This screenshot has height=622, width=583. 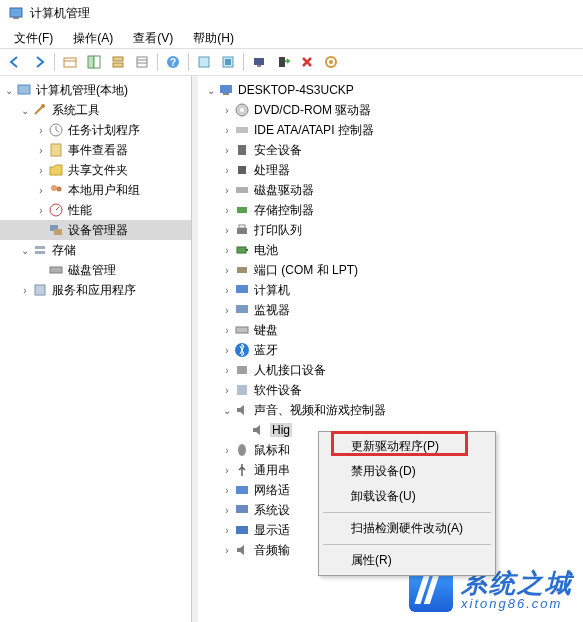 What do you see at coordinates (390, 410) in the screenshot?
I see `device-sound: ⌄声音、视频和游戏控制器` at bounding box center [390, 410].